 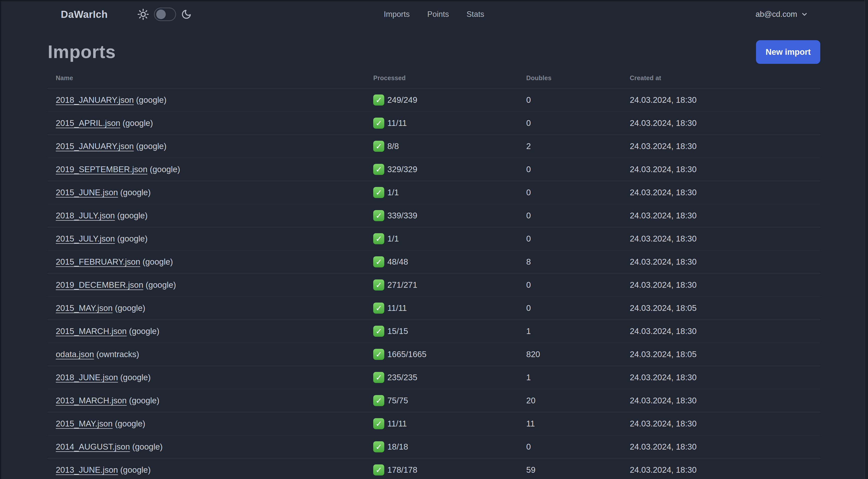 What do you see at coordinates (85, 239) in the screenshot?
I see `import-file-link: 2015_JULY.json` at bounding box center [85, 239].